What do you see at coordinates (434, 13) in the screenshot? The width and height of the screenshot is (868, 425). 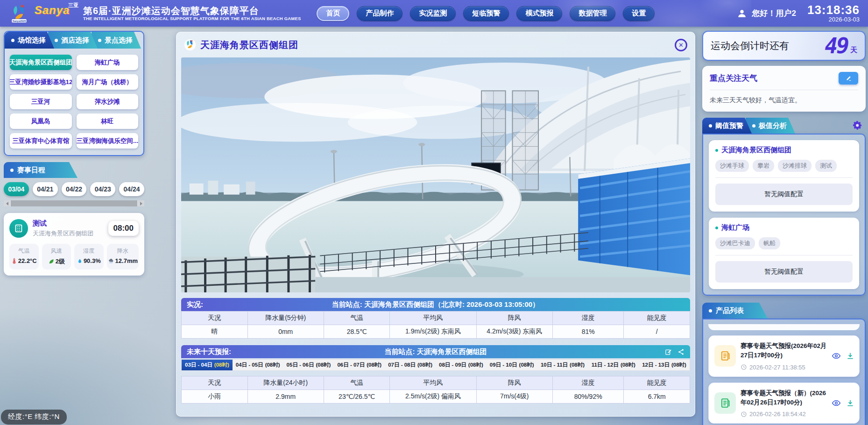 I see `app-header: Sanya2026 Sanya 三亚 第6届·亚洲沙滩运动会智慧气象保障平台 T…` at bounding box center [434, 13].